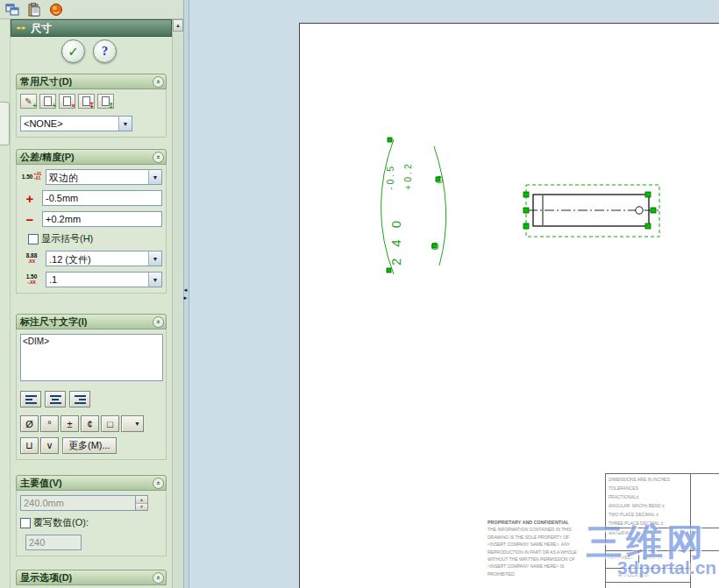 The height and width of the screenshot is (588, 719). I want to click on watermark: 三维网 3dportal.cn, so click(651, 550).